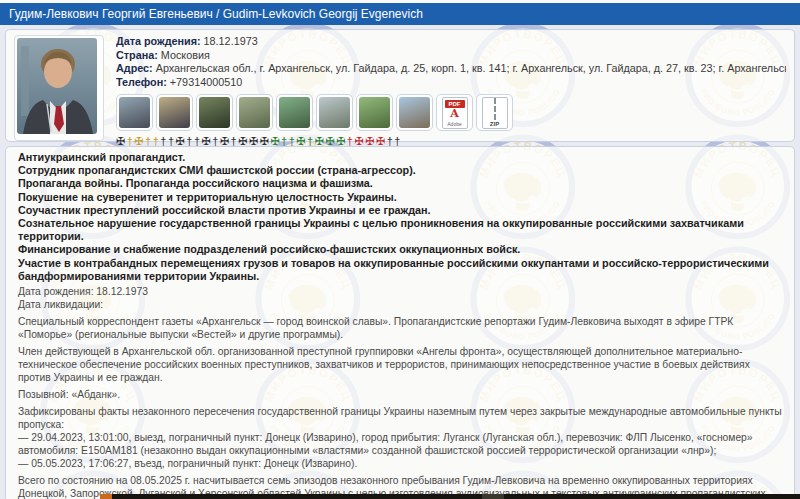 This screenshot has width=800, height=499. Describe the element at coordinates (400, 198) in the screenshot. I see `accusation-line: Покушение на суверенитет и территориальн…` at that location.